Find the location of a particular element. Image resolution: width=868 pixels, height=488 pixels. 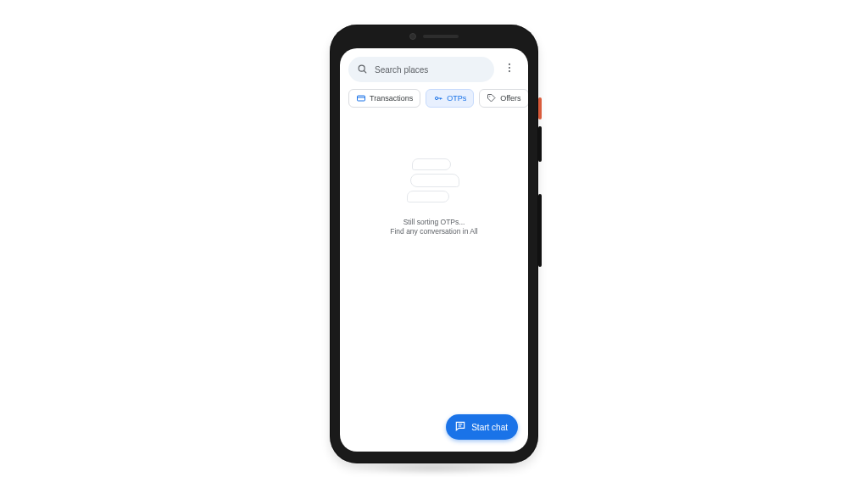

search-input: Search places is located at coordinates (421, 69).